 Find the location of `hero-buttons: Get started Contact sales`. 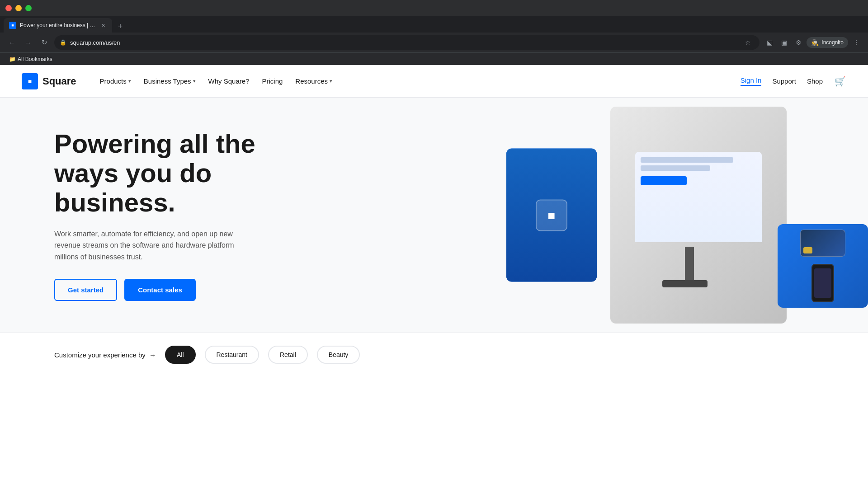

hero-buttons: Get started Contact sales is located at coordinates (167, 290).